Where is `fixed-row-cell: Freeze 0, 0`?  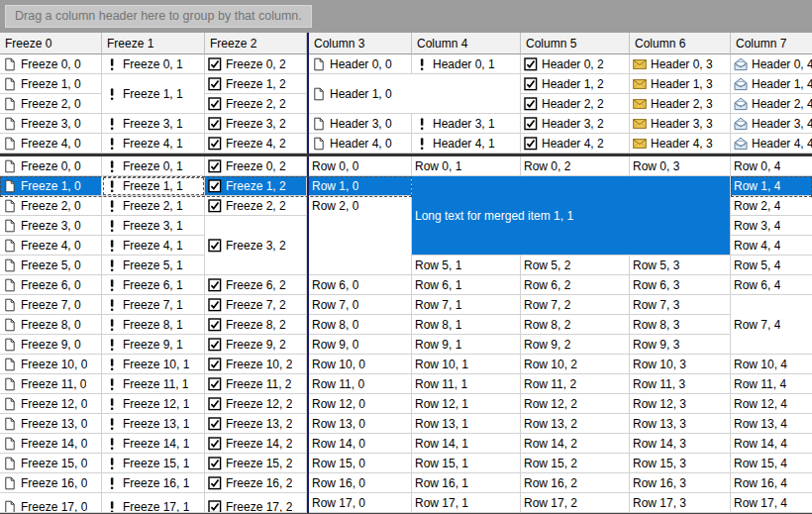 fixed-row-cell: Freeze 0, 0 is located at coordinates (51, 64).